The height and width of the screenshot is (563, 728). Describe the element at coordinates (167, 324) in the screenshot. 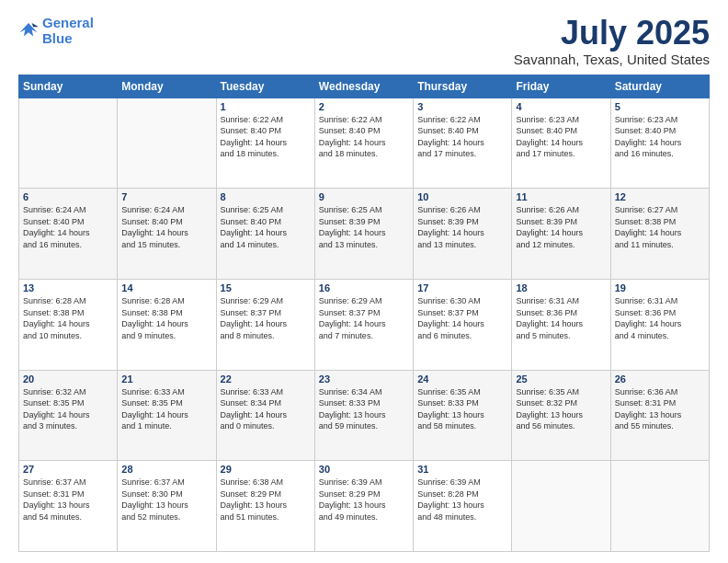

I see `calendar-cell: 14Sunrise: 6:28 AM Sunset: 8:38 PM Dayli…` at that location.